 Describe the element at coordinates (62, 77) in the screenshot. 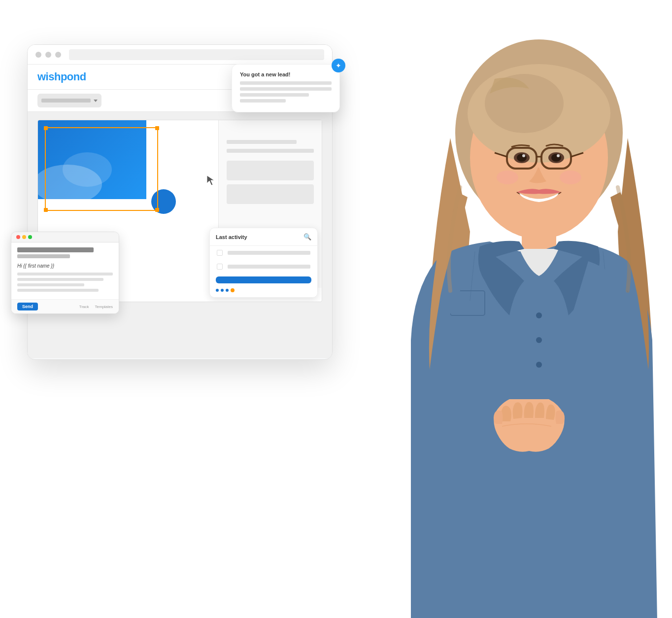

I see `wishpond-logo: wishpond` at that location.